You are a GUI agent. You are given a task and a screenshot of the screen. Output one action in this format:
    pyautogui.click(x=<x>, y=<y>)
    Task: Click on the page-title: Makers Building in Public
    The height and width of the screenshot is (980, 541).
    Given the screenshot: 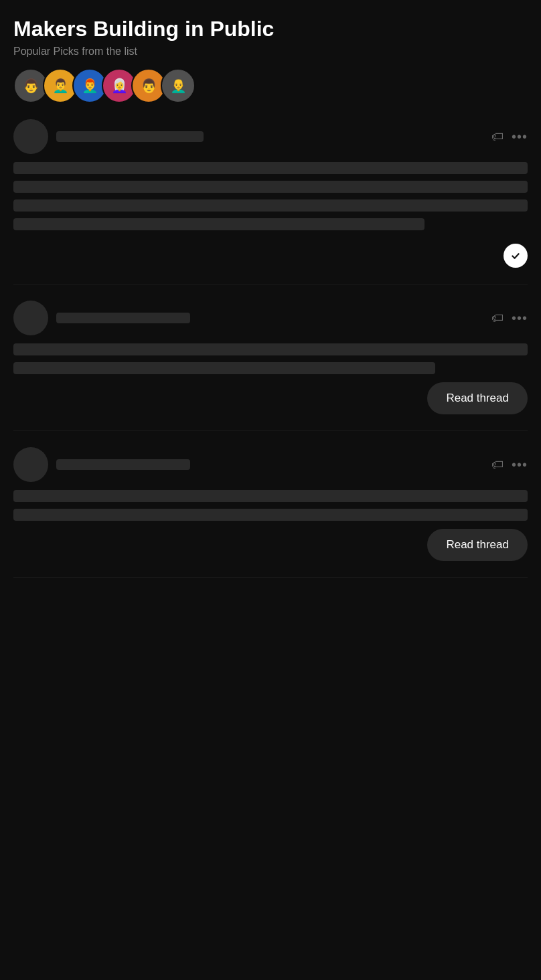 What is the action you would take?
    pyautogui.click(x=270, y=29)
    